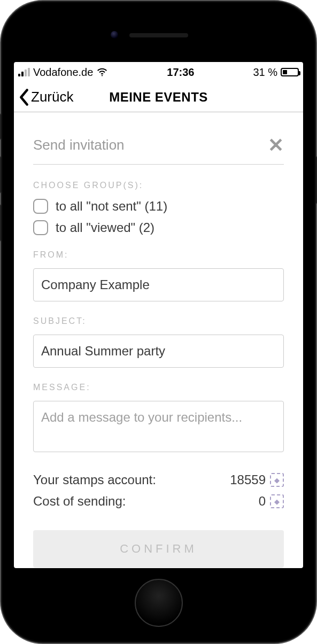 The width and height of the screenshot is (317, 644). What do you see at coordinates (95, 480) in the screenshot?
I see `stamps-account-label: Your stamps account:` at bounding box center [95, 480].